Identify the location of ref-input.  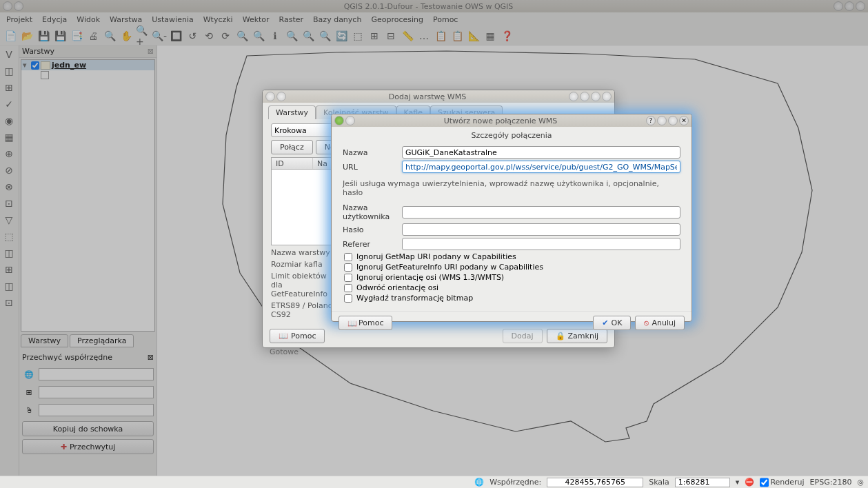
(541, 244).